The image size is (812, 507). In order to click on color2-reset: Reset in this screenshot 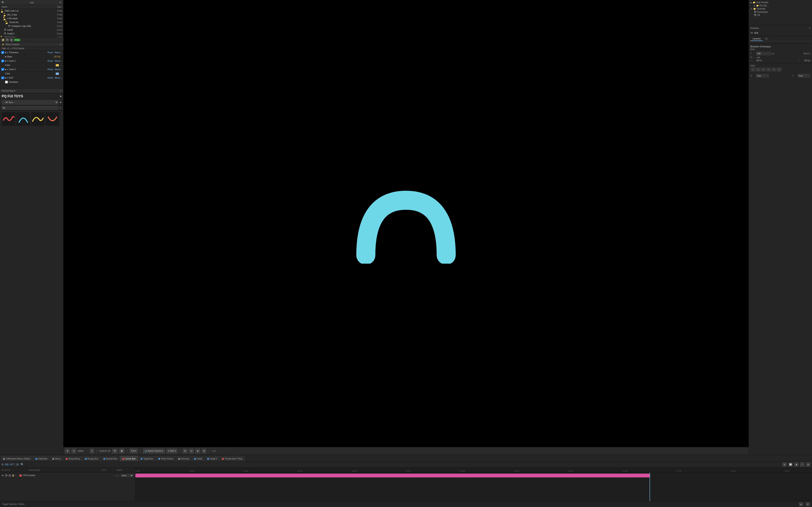, I will do `click(50, 69)`.